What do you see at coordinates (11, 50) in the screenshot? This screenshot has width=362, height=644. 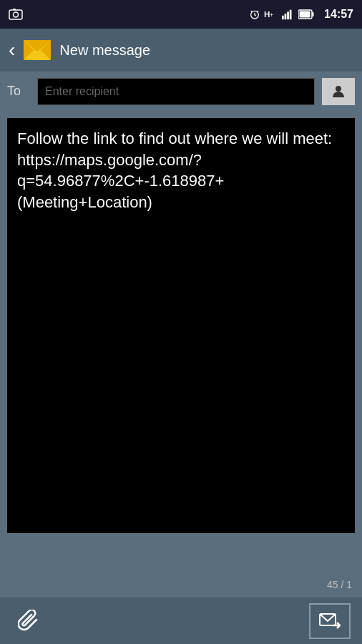 I see `back-button: ‹` at bounding box center [11, 50].